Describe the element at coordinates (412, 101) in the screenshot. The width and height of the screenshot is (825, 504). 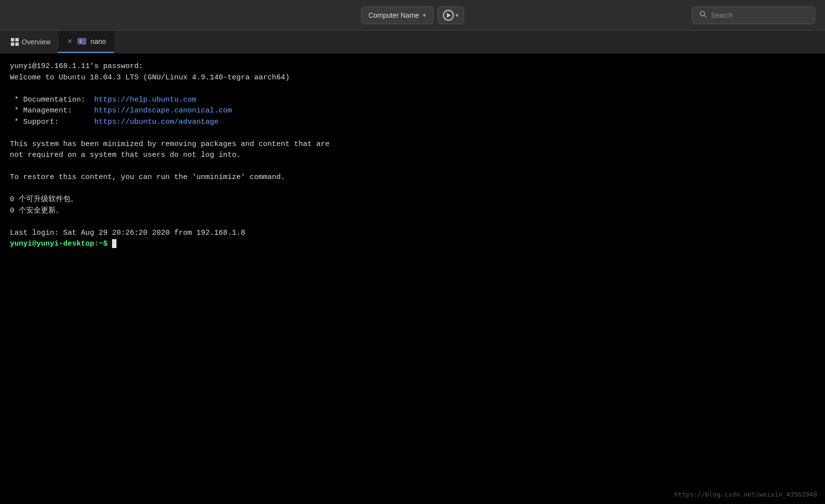
I see `terminal-line-4: * Documentation: https://help.ubuntu.com` at that location.